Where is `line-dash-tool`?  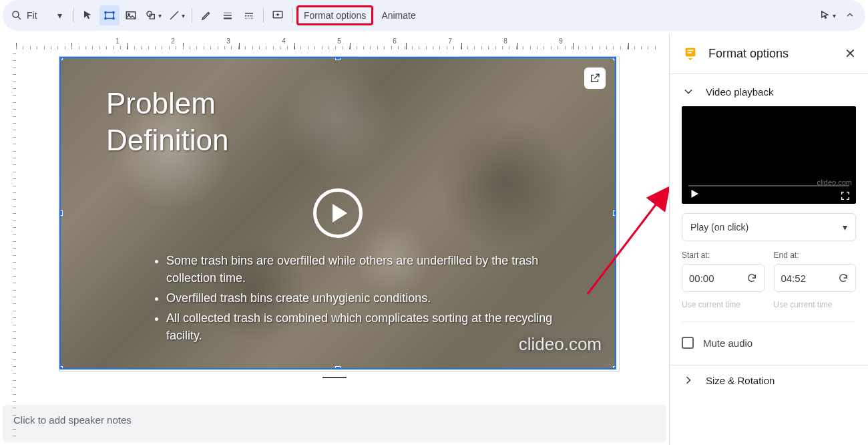
line-dash-tool is located at coordinates (249, 15).